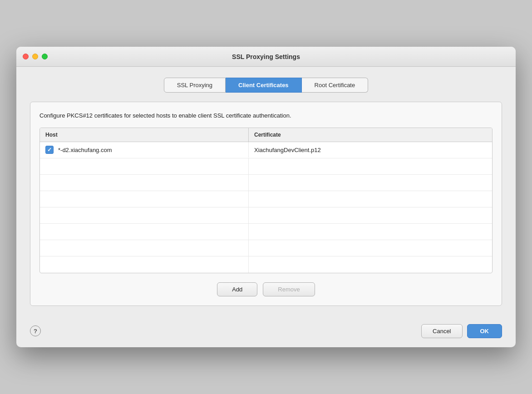  I want to click on panel-description: Configure PKCS#12 certificates for selec…, so click(266, 116).